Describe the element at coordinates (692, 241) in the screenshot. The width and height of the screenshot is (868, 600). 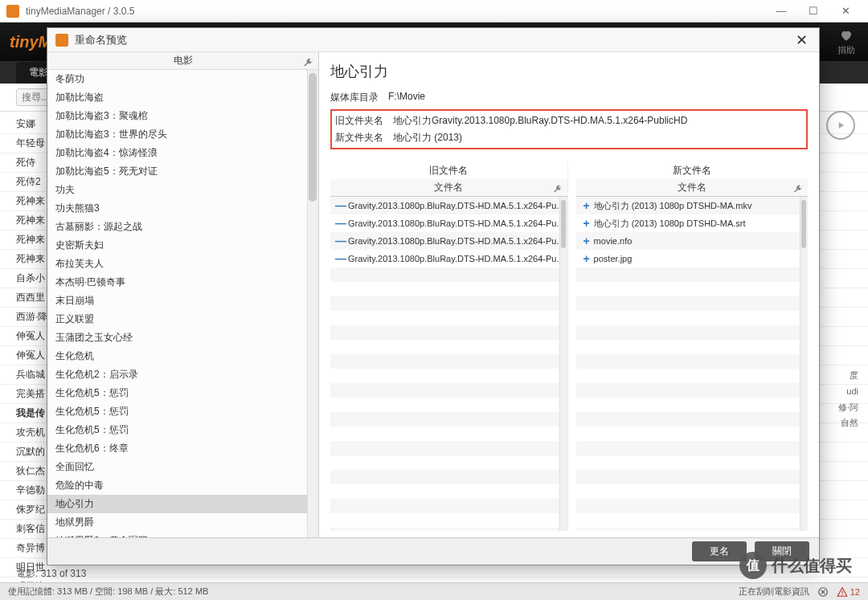
I see `new-file-row: +movie.nfo` at that location.